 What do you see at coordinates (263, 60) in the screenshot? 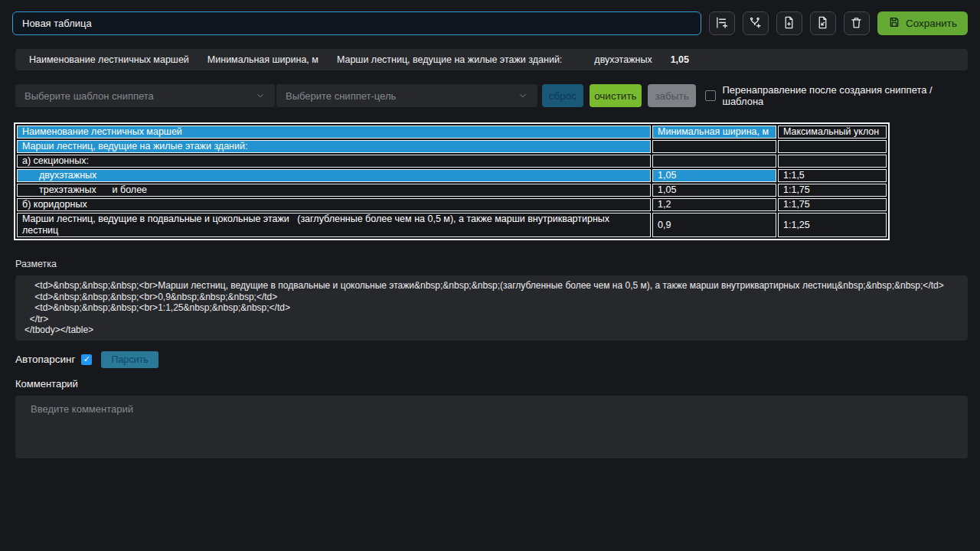
I see `breadcrumb-item: Минимальная ширина, м` at bounding box center [263, 60].